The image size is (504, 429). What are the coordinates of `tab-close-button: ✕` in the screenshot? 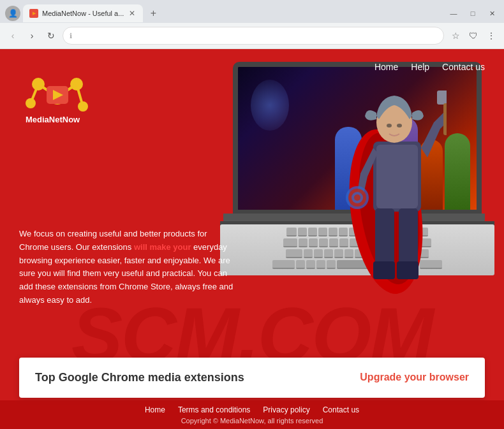 It's located at (132, 13).